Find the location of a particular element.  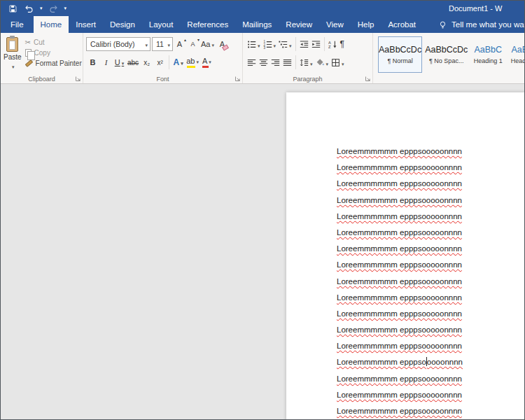

redo-button is located at coordinates (53, 8).